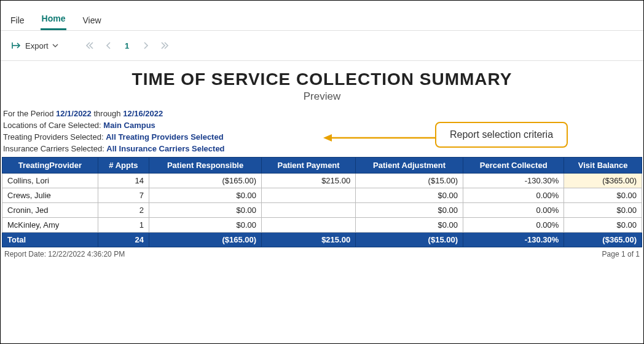  I want to click on export-label: Export, so click(37, 46).